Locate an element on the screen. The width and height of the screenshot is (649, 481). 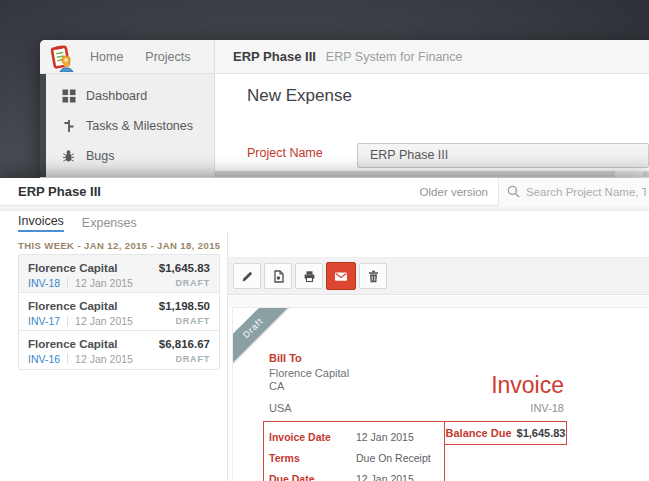
print-button is located at coordinates (309, 276).